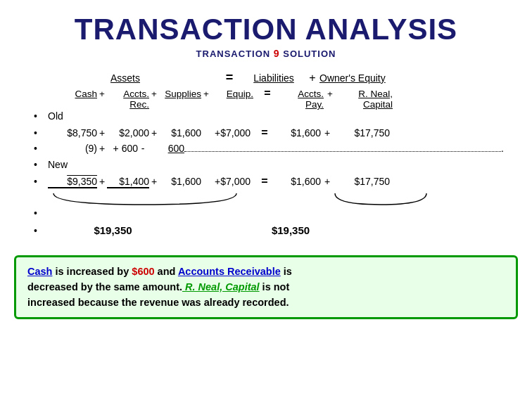  Describe the element at coordinates (235, 53) in the screenshot. I see `subtitle-pre: TRANSACTION` at that location.